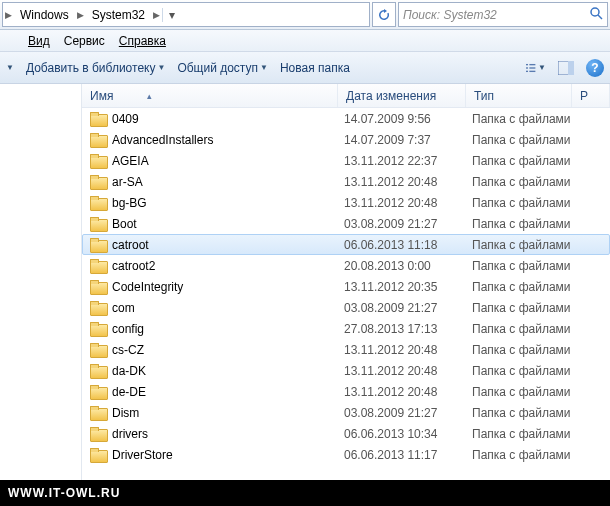  I want to click on table-row: catroot220.08.2013 0:00Папка с файлами, so click(346, 266).